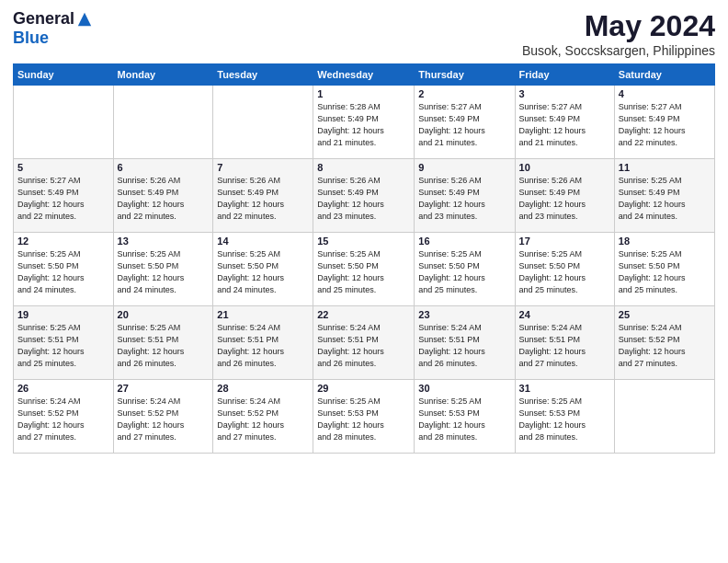  What do you see at coordinates (364, 167) in the screenshot?
I see `day-number: 8` at bounding box center [364, 167].